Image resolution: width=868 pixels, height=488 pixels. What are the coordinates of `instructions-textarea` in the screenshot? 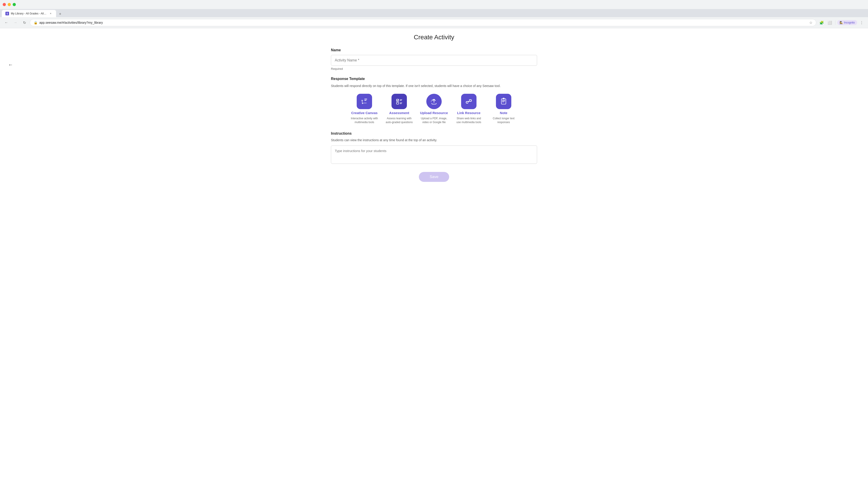 It's located at (434, 155).